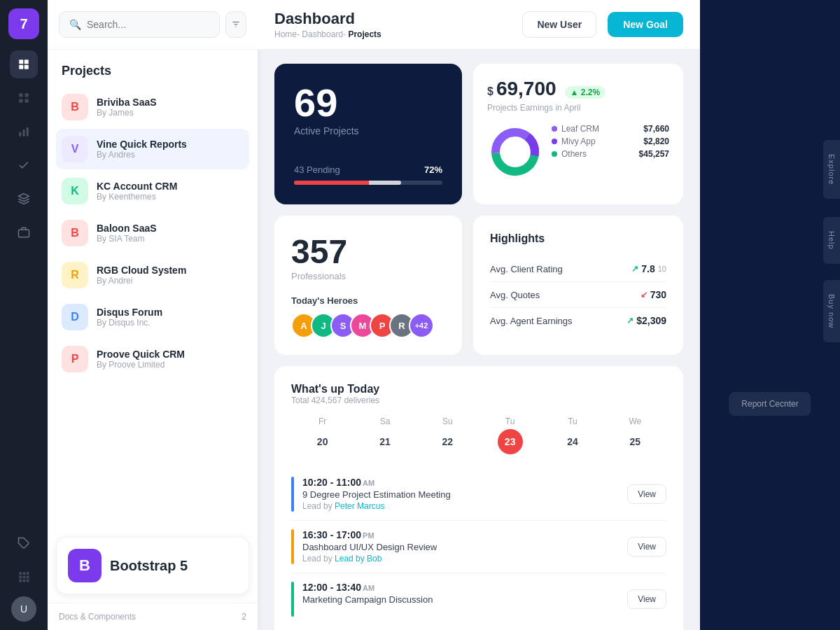 The width and height of the screenshot is (840, 630). I want to click on project-info-kc: KC Account CRM By Keenthemes, so click(170, 191).